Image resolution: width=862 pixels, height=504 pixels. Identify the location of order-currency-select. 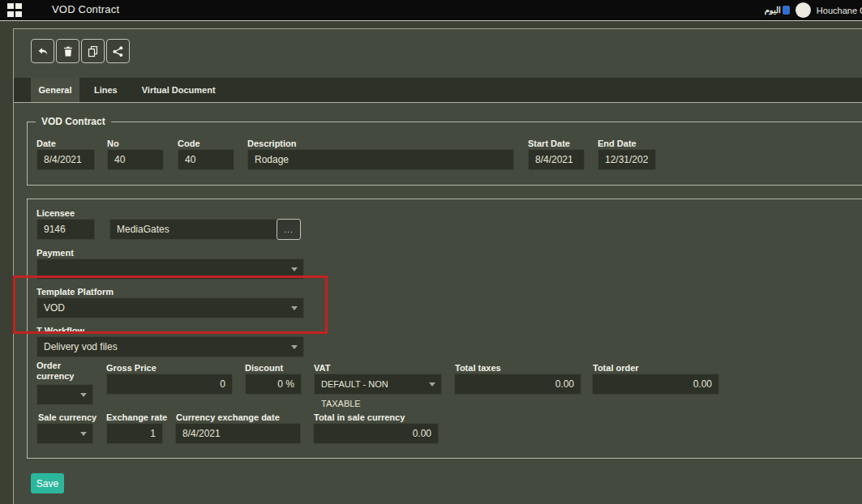
(65, 395).